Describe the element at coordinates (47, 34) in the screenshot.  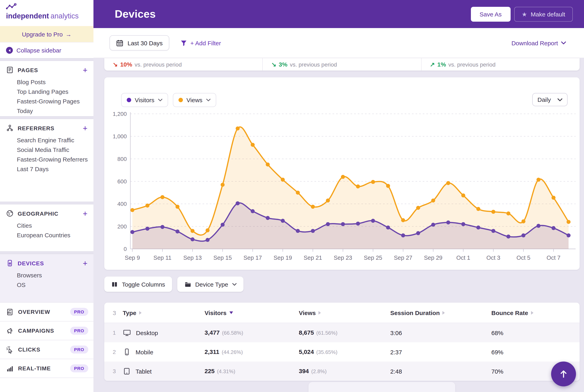
I see `upgrade-to-pro-link: Upgrade to Pro →` at that location.